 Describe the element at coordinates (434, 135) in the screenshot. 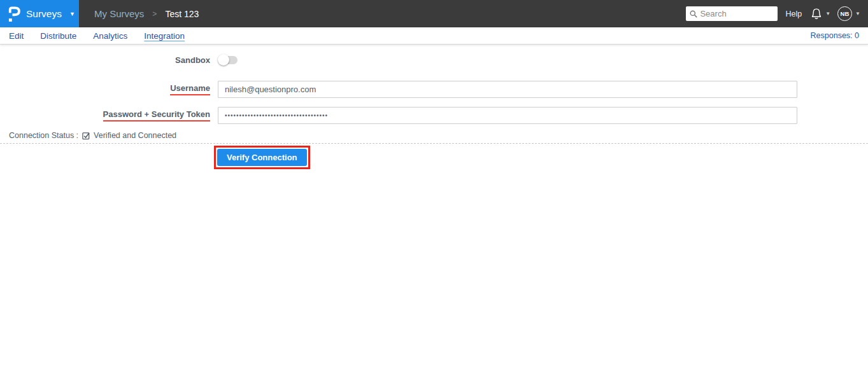

I see `connection-status-row: Connection Status : Verified and Connect…` at that location.